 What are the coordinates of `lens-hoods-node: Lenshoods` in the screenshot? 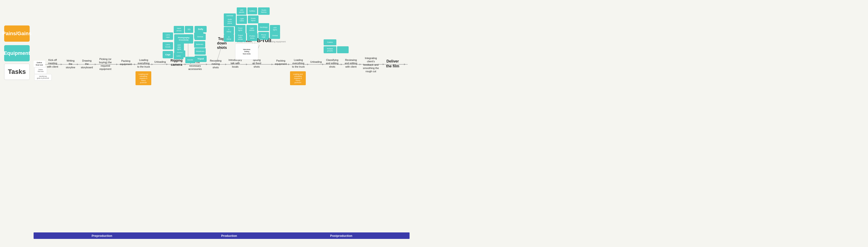 It's located at (168, 46).